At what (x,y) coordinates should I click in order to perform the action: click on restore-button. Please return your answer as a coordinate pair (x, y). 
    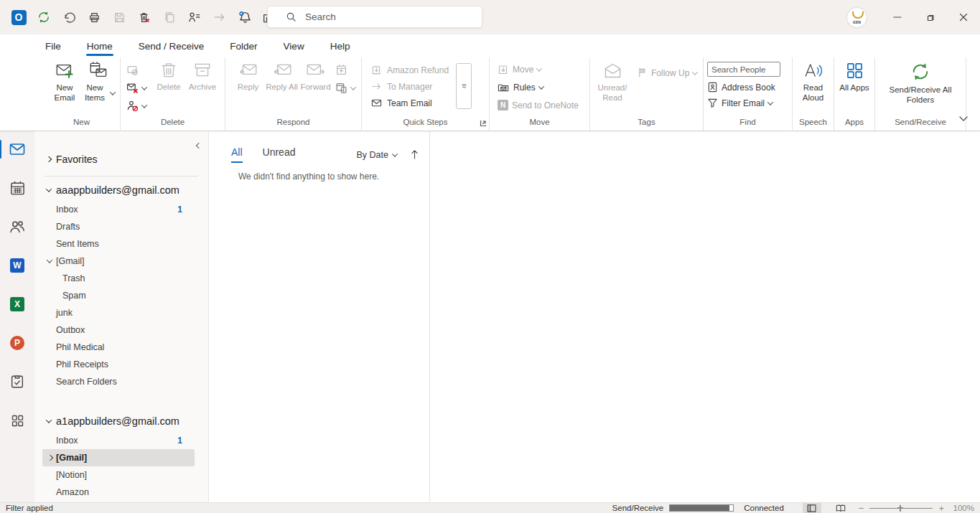
    Looking at the image, I should click on (930, 17).